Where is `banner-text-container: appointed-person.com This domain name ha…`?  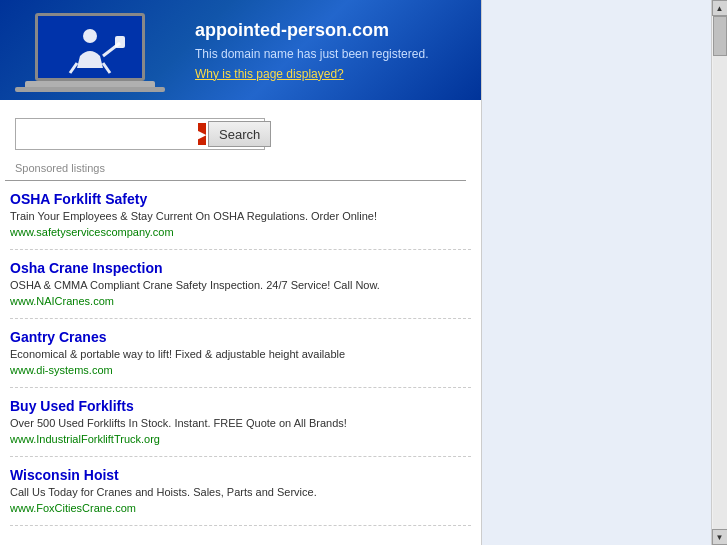 banner-text-container: appointed-person.com This domain name ha… is located at coordinates (312, 50).